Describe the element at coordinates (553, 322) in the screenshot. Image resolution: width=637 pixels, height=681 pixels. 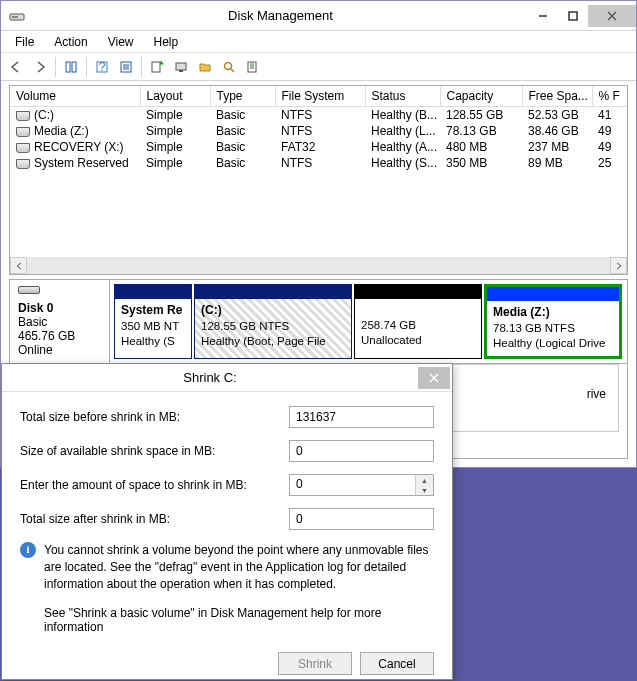
I see `partition-block: Media (Z:)78.13 GB NTFSHealthy (Logical …` at that location.